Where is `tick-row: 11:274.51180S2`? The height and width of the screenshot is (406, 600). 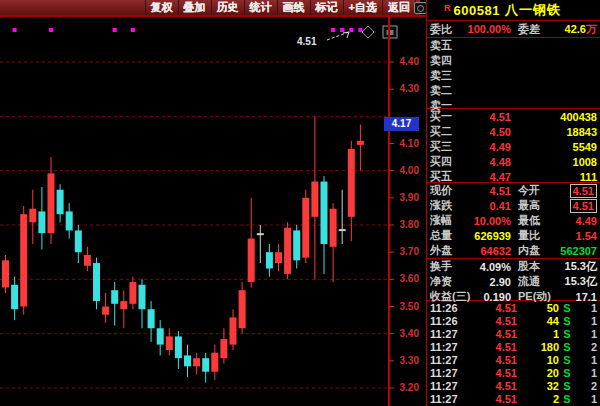
tick-row: 11:274.51180S2 is located at coordinates (514, 346).